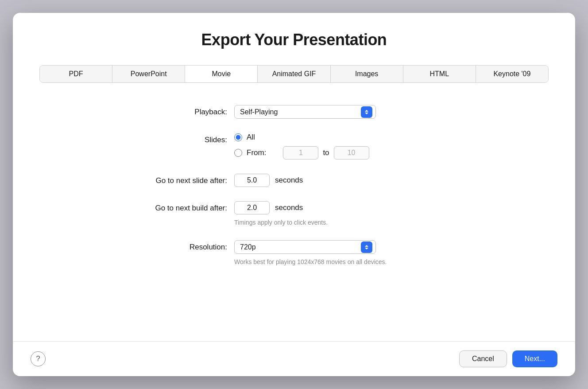 This screenshot has width=588, height=389. Describe the element at coordinates (38, 359) in the screenshot. I see `help-button: ?` at that location.